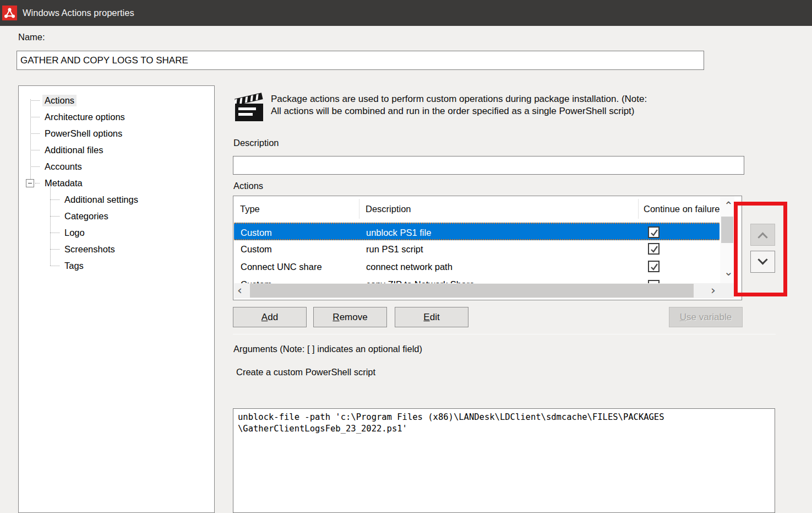  What do you see at coordinates (504, 461) in the screenshot?
I see `powershell-script-textarea: unblock-file -path 'c:\Program Files (x8…` at bounding box center [504, 461].